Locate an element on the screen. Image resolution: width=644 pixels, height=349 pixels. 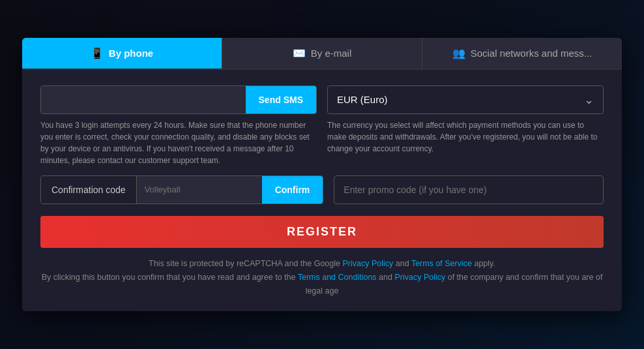
phone-icon: 📱 is located at coordinates (97, 53).